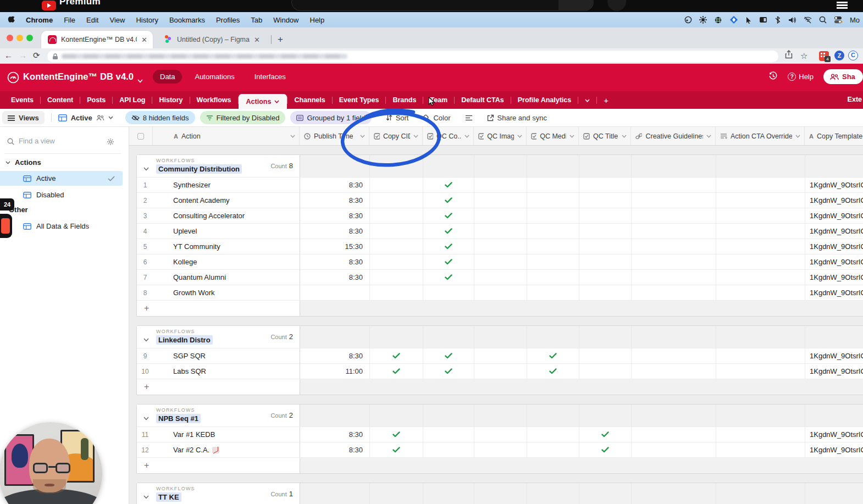 This screenshot has height=504, width=863. I want to click on views-toggle-button: Views, so click(23, 118).